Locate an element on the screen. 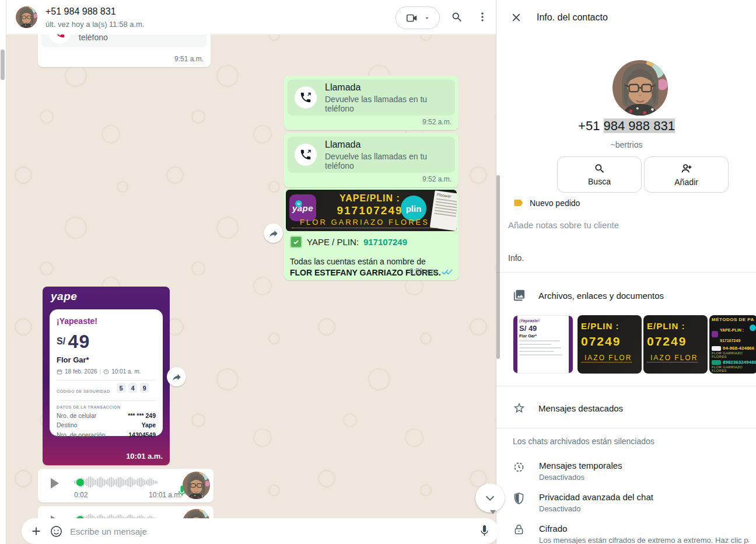 This screenshot has height=544, width=756. receipt-row: DestinoYape is located at coordinates (106, 425).